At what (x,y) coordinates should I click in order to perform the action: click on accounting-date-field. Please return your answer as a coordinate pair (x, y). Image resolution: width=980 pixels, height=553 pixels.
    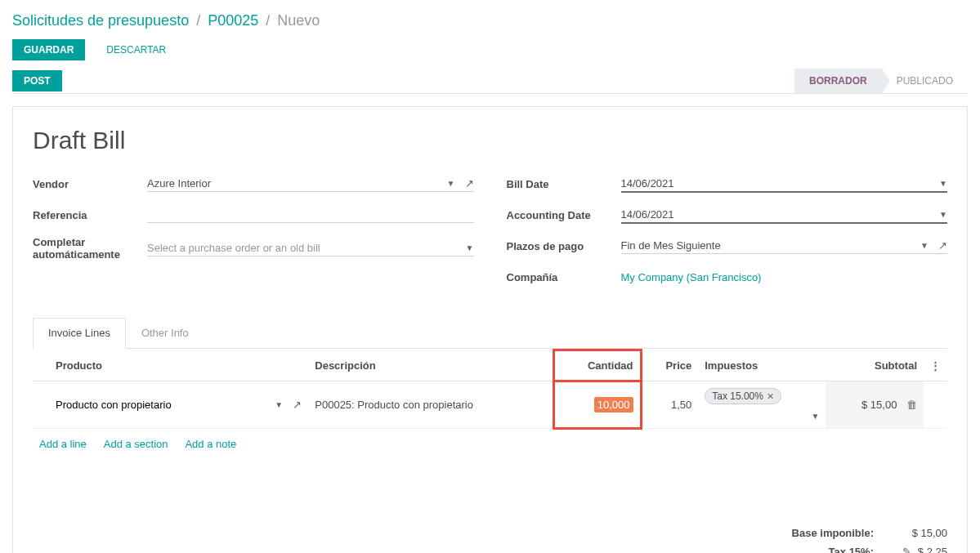
    Looking at the image, I should click on (778, 214).